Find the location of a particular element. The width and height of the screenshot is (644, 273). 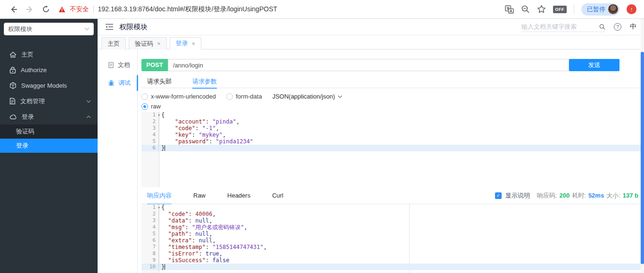

size-value: 137 b is located at coordinates (631, 195).